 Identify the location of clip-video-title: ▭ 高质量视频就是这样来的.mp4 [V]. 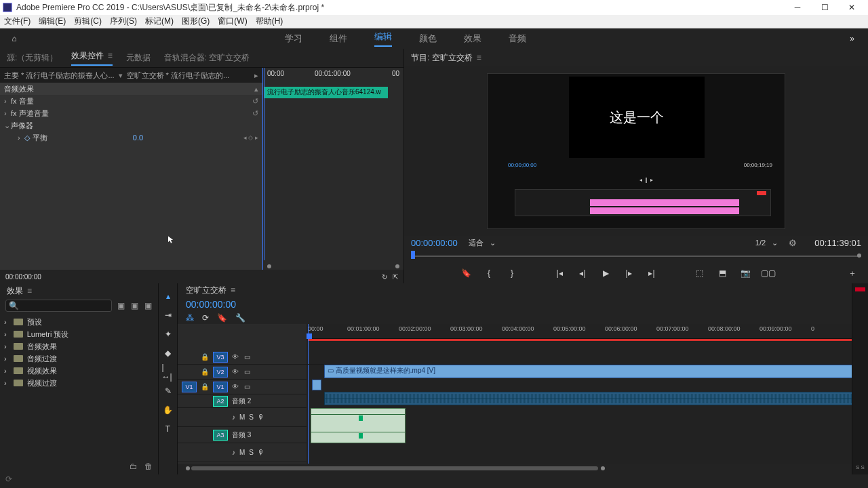
(589, 371).